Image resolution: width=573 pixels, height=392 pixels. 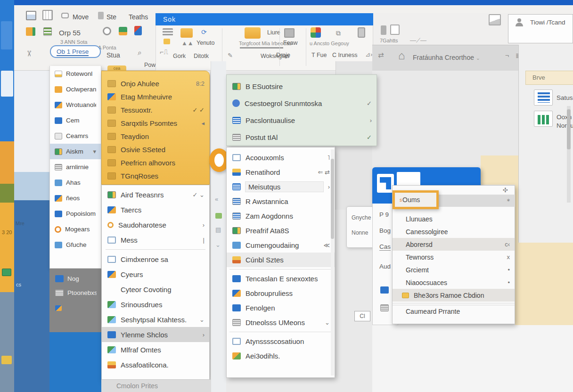 I want to click on yellow-chip-icon, so click(x=167, y=41).